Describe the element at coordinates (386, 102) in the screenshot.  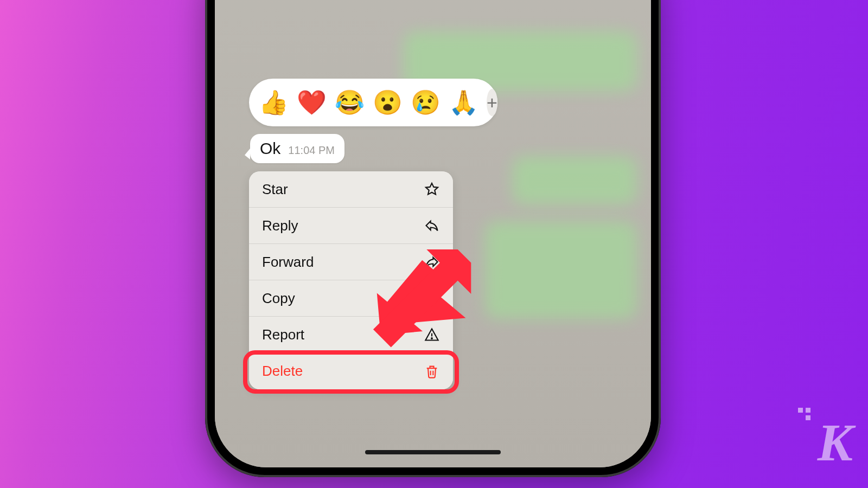
I see `reaction-wow: 😮` at that location.